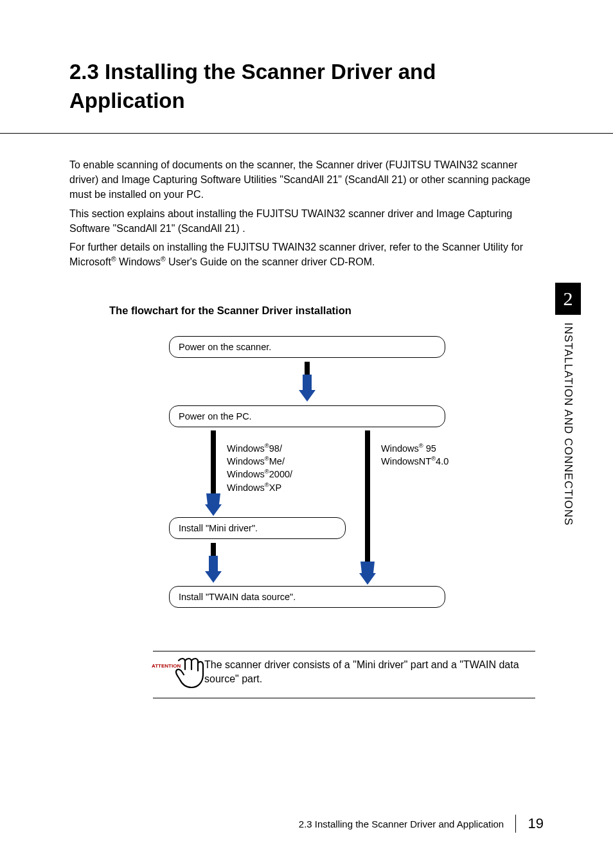 The height and width of the screenshot is (868, 613). Describe the element at coordinates (307, 597) in the screenshot. I see `flowchart-step-4: Install "TWAIN data source".` at that location.